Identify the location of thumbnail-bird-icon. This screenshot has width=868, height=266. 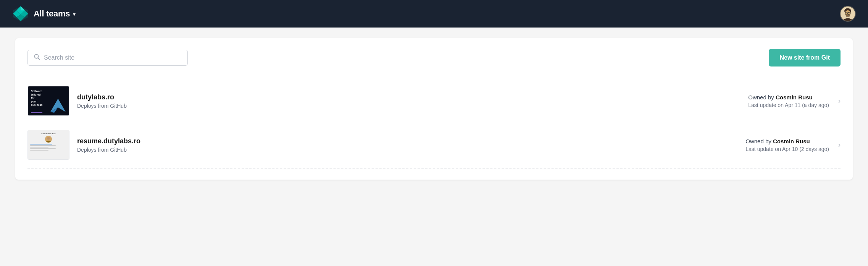
(58, 105).